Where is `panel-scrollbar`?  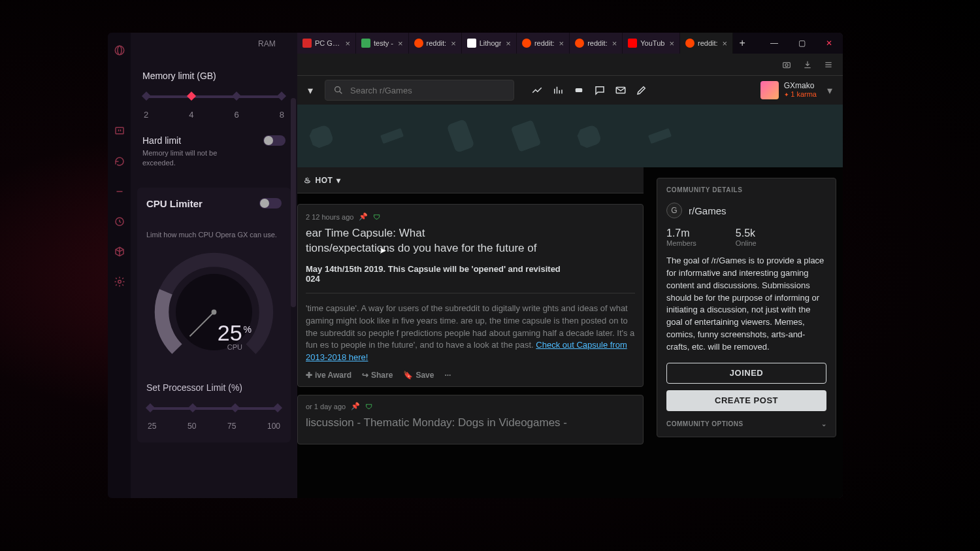 panel-scrollbar is located at coordinates (293, 203).